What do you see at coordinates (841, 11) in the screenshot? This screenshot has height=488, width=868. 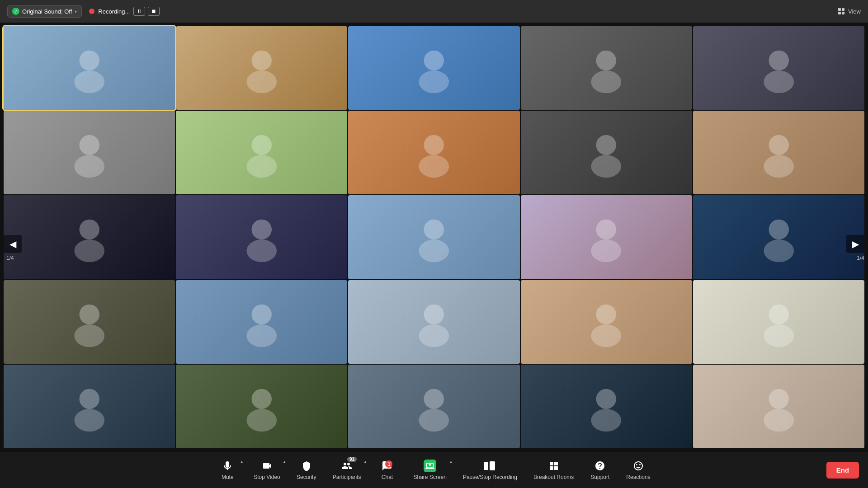 I see `view-grid-icon` at bounding box center [841, 11].